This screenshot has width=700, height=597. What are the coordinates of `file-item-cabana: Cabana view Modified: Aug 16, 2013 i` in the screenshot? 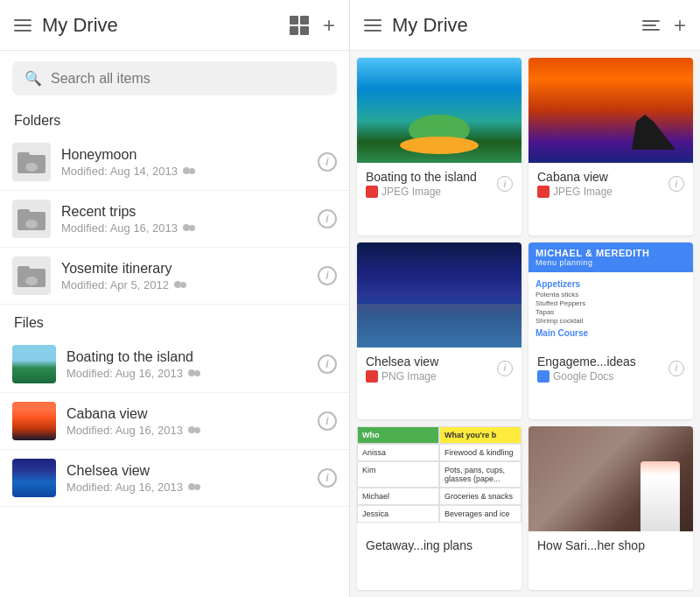 It's located at (175, 422).